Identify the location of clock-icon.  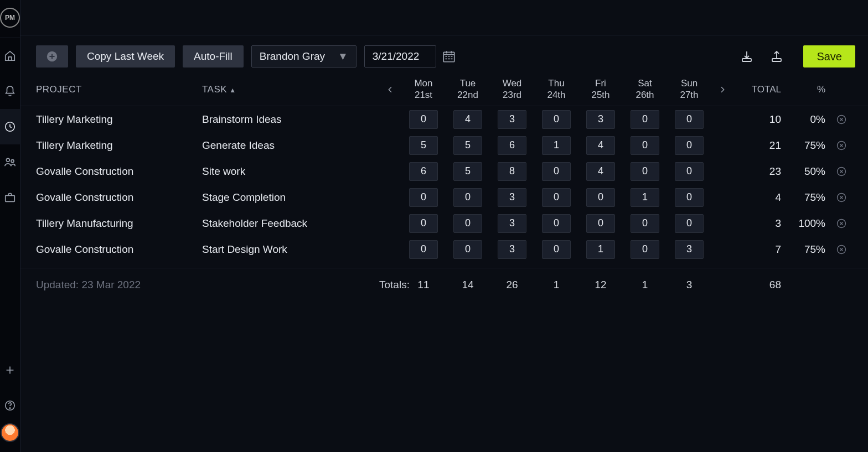
(10, 127).